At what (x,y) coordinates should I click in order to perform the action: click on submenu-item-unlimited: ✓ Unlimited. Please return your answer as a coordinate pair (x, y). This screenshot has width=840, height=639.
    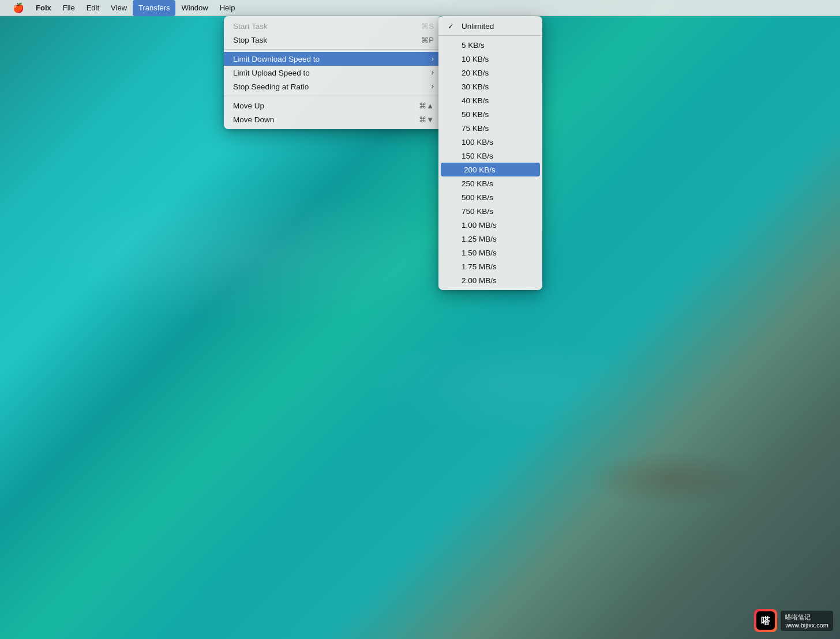
    Looking at the image, I should click on (490, 26).